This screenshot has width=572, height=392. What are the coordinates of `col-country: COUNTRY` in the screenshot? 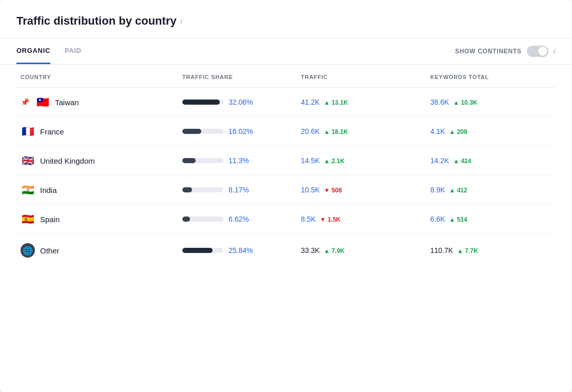 It's located at (98, 76).